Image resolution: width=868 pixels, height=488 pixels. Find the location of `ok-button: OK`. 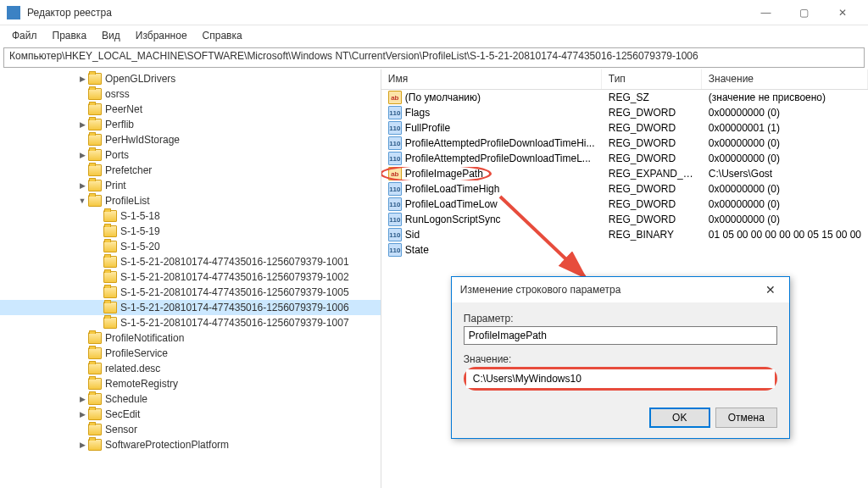

ok-button: OK is located at coordinates (680, 418).